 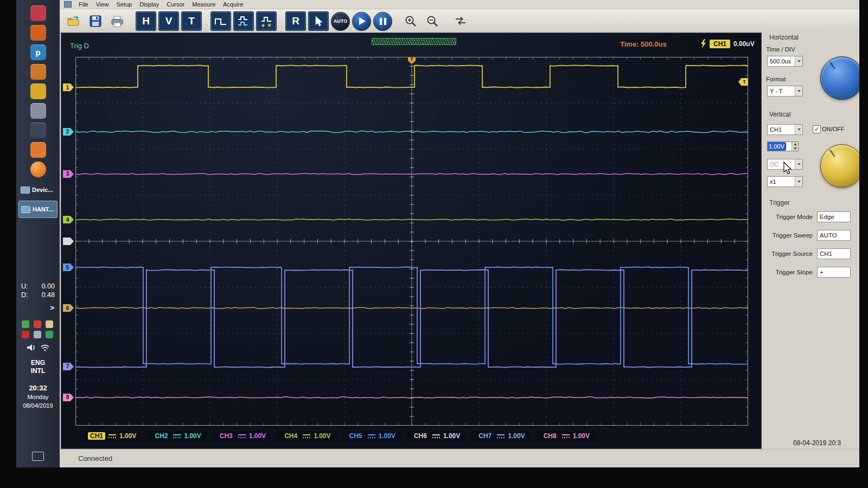 I want to click on app-orange-gear-icon, so click(x=38, y=33).